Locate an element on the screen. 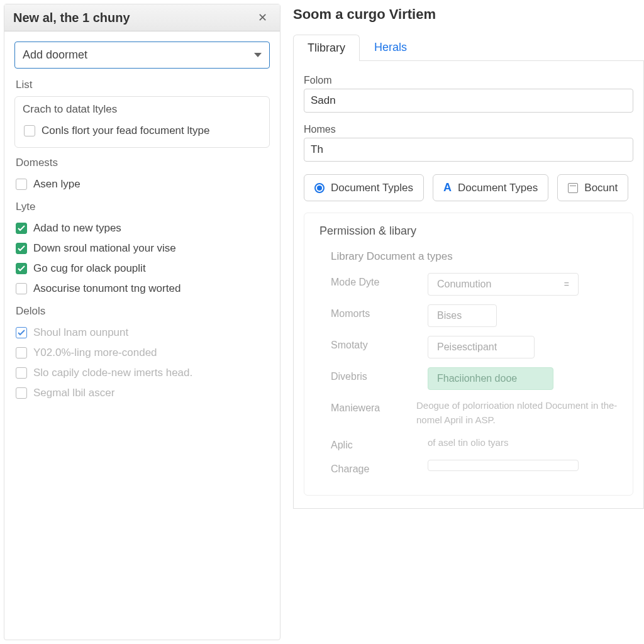 The width and height of the screenshot is (644, 644). checkbox-label: Asen lype is located at coordinates (57, 184).